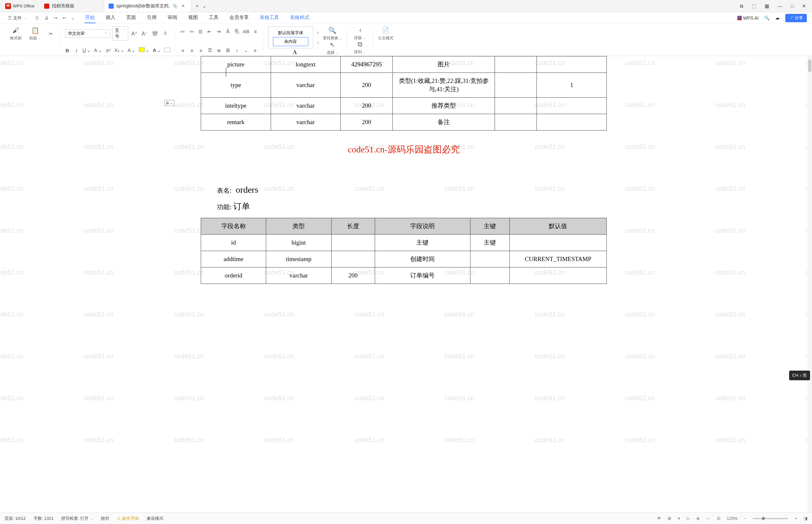  What do you see at coordinates (422, 259) in the screenshot?
I see `table-cell: 创建时间` at bounding box center [422, 259].